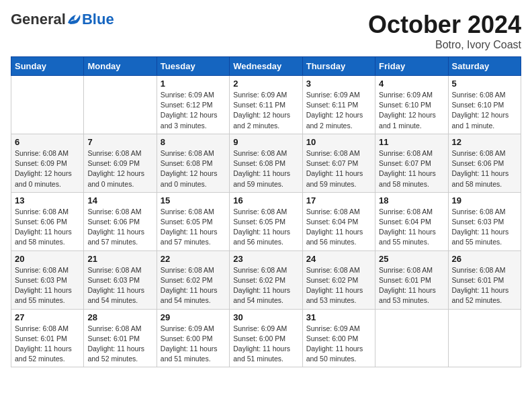 This screenshot has height=411, width=532. What do you see at coordinates (266, 338) in the screenshot?
I see `calendar-week-row: 27Sunrise: 6:08 AM Sunset: 6:01 PM Dayli…` at bounding box center [266, 338].